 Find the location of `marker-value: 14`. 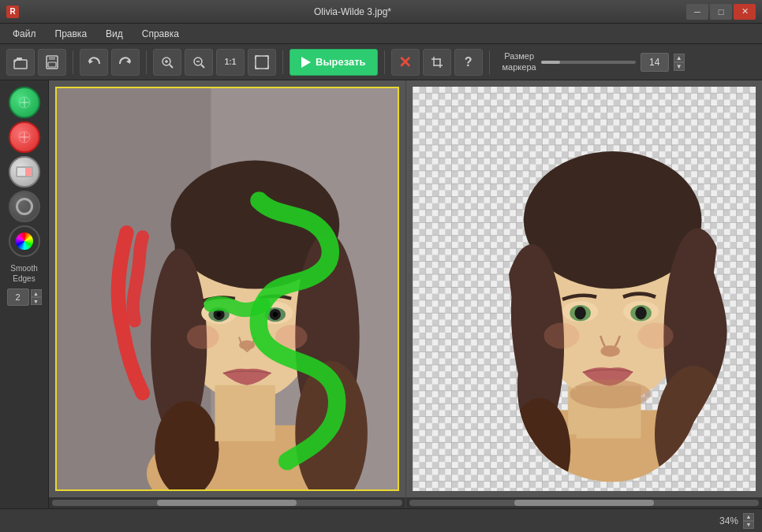

marker-value: 14 is located at coordinates (655, 62).